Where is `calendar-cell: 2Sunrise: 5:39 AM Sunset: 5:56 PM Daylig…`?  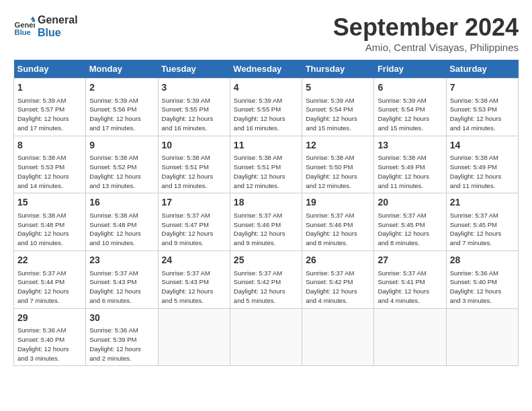
calendar-cell: 2Sunrise: 5:39 AM Sunset: 5:56 PM Daylig… is located at coordinates (122, 107).